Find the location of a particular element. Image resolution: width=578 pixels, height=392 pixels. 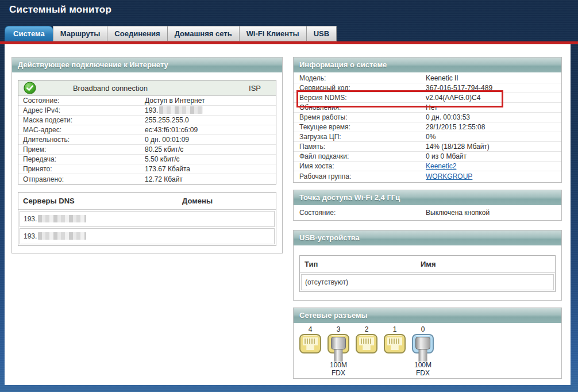

row-cpu-load: Загрузка ЦП: 0% is located at coordinates (427, 137).